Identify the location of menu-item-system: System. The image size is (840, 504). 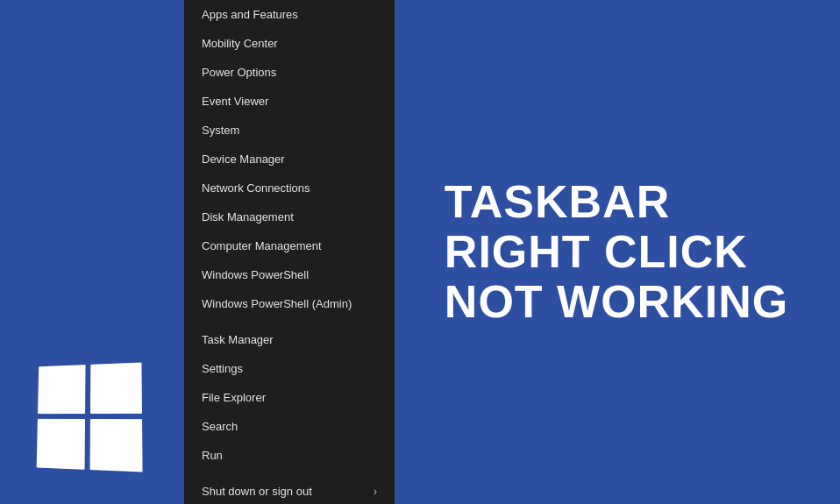
(289, 130).